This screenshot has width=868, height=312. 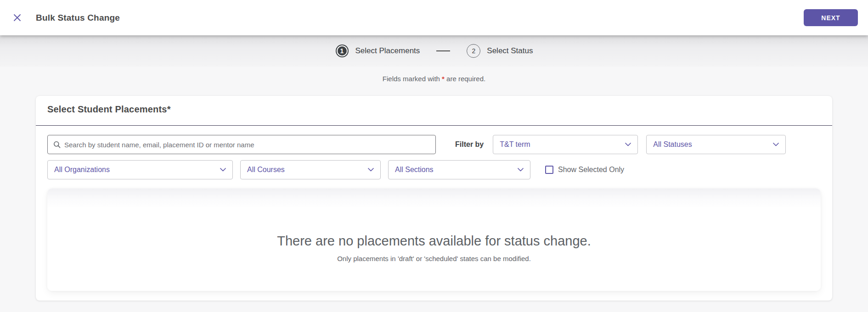 I want to click on term-select-value: T&T term, so click(x=515, y=145).